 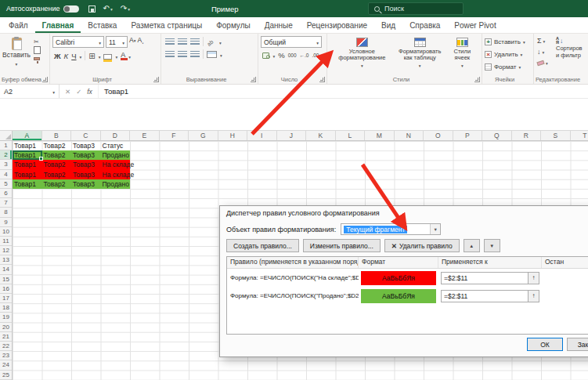 What do you see at coordinates (438, 136) in the screenshot?
I see `column-header-O: O` at bounding box center [438, 136].